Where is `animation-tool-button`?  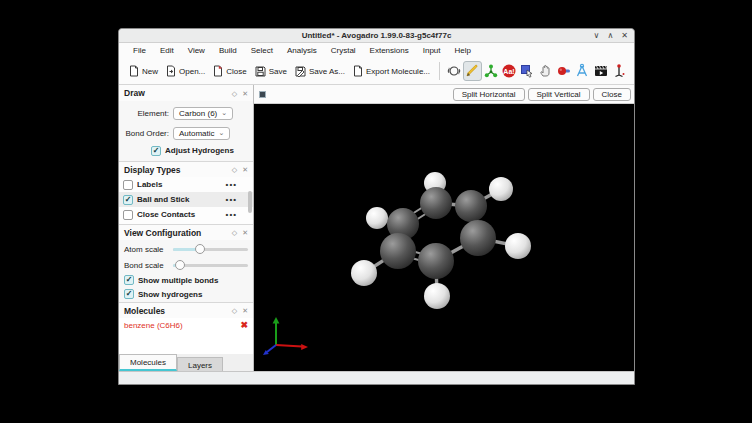
animation-tool-button is located at coordinates (600, 71).